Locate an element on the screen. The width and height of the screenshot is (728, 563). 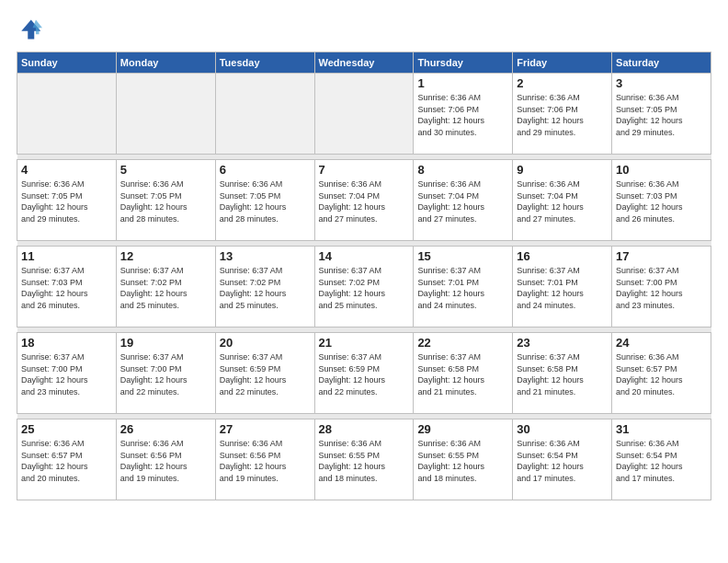
day-number: 25 is located at coordinates (66, 429).